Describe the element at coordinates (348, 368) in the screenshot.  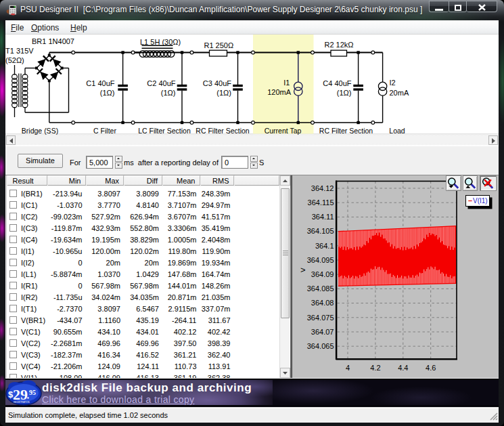
I see `svg-text: 4` at that location.